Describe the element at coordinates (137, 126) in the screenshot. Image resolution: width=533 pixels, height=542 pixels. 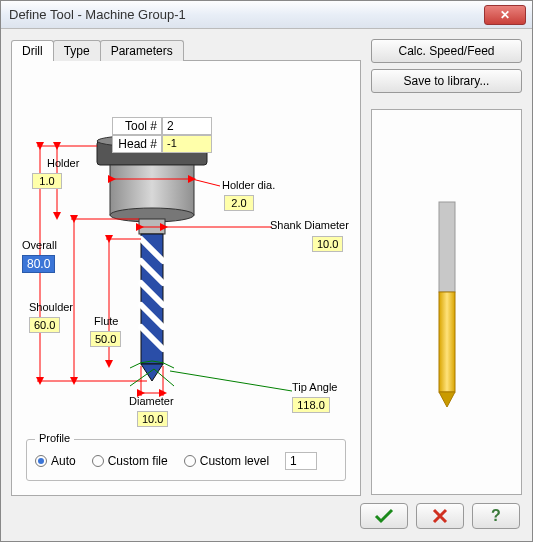
I see `tool-num-label: Tool #` at that location.